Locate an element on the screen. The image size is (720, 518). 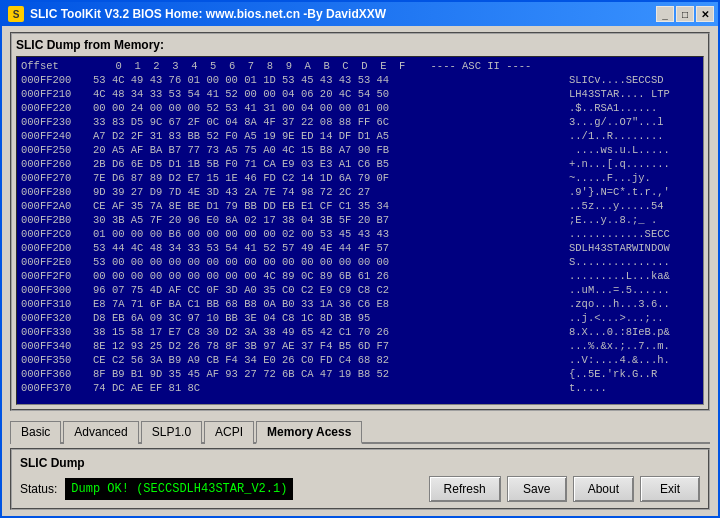
hex-ascii: ..5z...y.....54 is located at coordinates (634, 206).